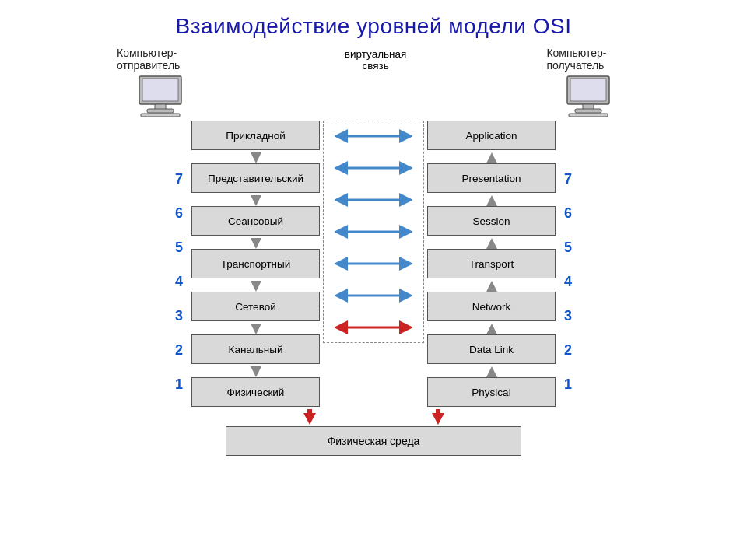 Image resolution: width=747 pixels, height=560 pixels. I want to click on left-layer-2: Канальный, so click(255, 349).